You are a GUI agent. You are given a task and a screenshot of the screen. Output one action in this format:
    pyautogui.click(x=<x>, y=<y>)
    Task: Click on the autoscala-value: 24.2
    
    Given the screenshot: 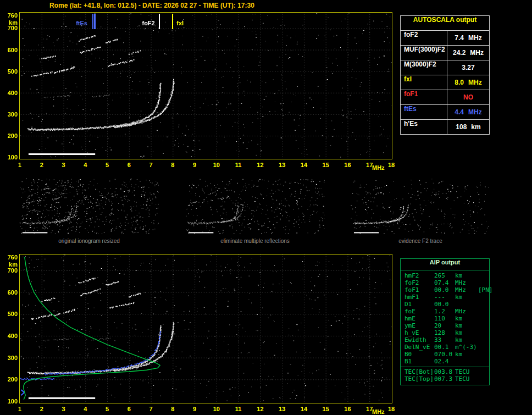 What is the action you would take?
    pyautogui.click(x=459, y=53)
    